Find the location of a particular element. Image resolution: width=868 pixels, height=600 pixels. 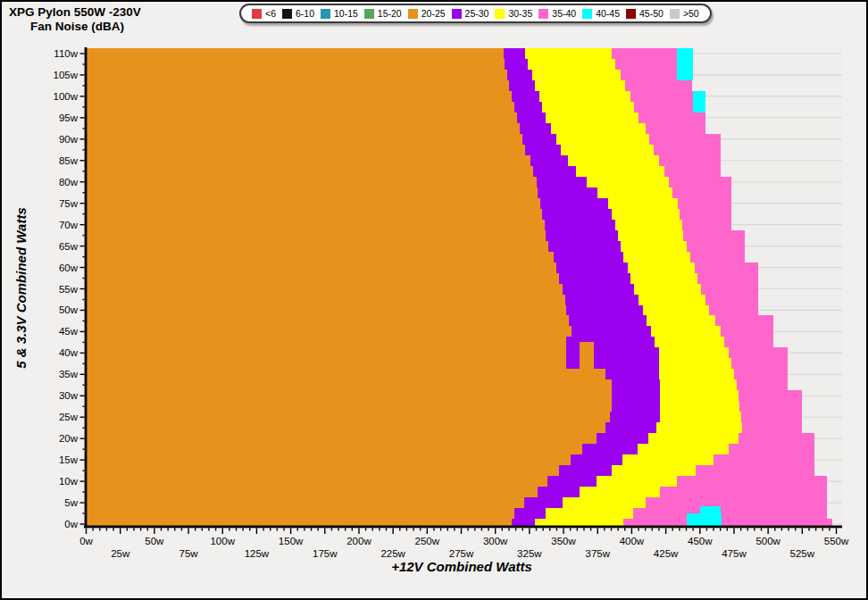

y-axis-line is located at coordinates (86, 288).